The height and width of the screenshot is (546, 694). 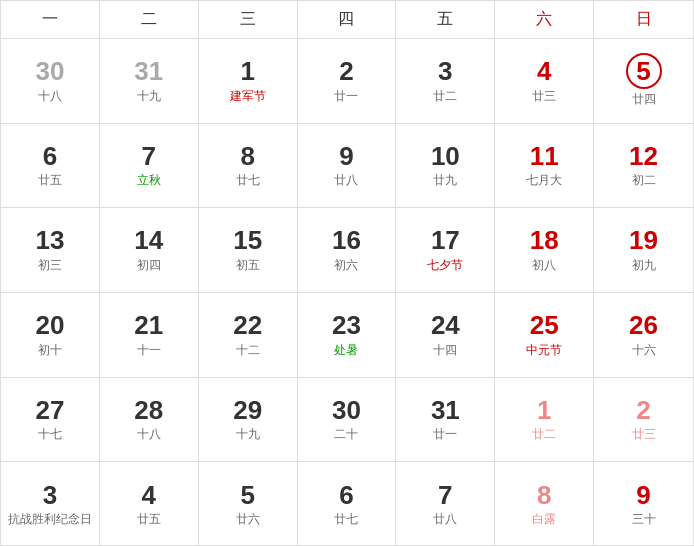 I want to click on day-sub: 廿八, so click(x=346, y=180).